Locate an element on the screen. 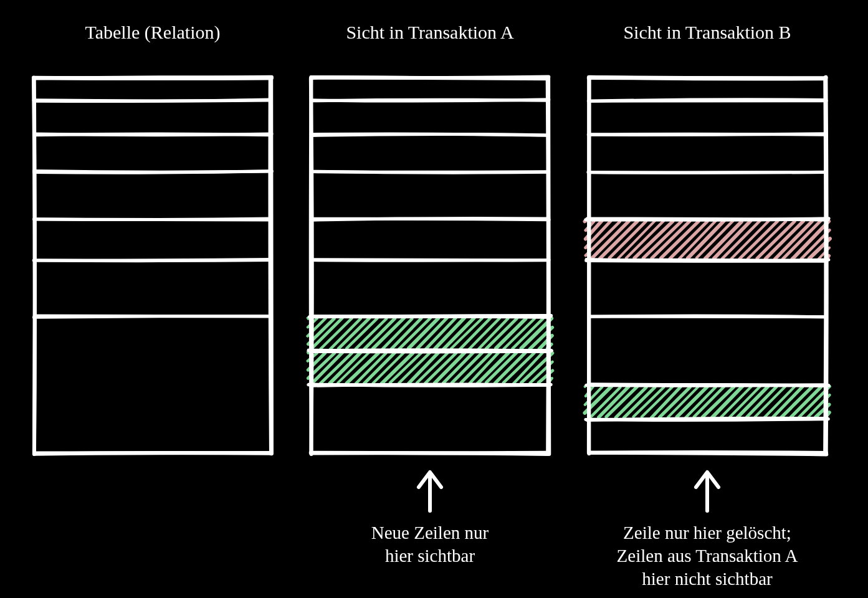  col3-caption-line3: hier nicht sichtbar is located at coordinates (707, 579).